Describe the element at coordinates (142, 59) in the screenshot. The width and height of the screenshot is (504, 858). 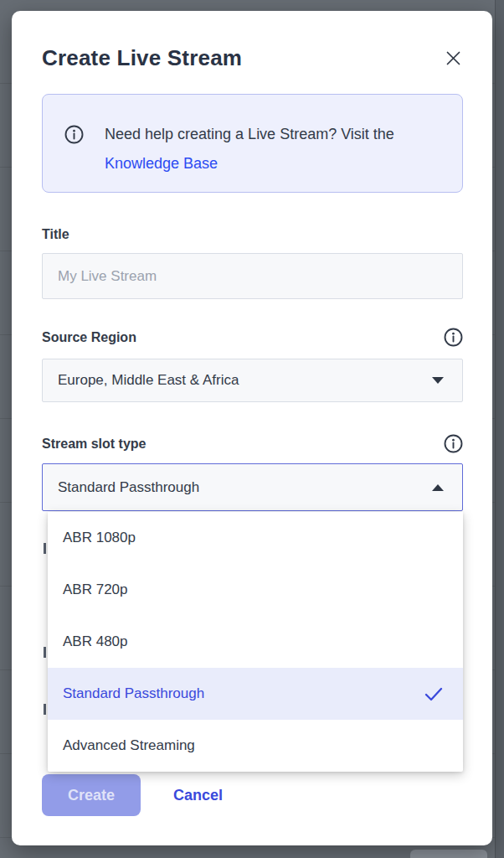
I see `dialog-title: Create Live Stream` at that location.